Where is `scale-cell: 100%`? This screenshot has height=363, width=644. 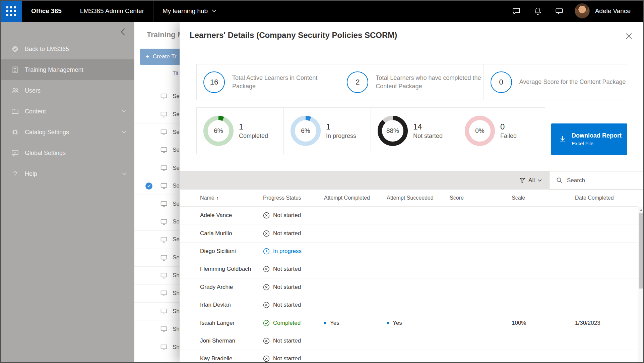
scale-cell: 100% is located at coordinates (543, 323).